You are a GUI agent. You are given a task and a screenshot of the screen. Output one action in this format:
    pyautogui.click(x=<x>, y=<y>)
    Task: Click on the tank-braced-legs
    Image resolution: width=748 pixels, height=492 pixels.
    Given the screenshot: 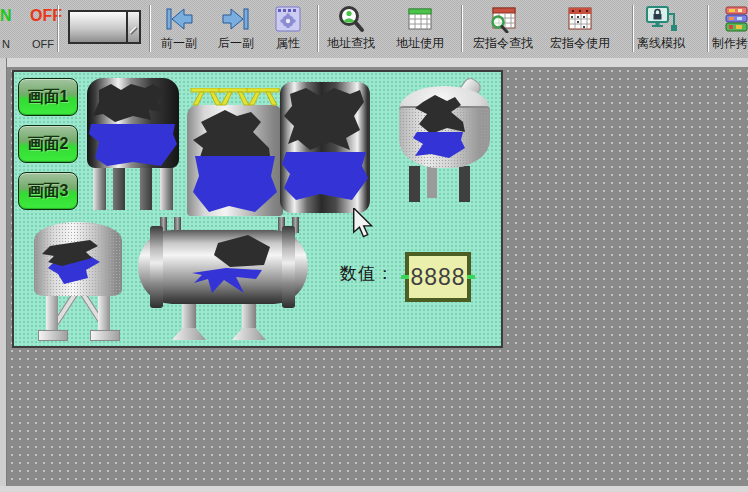 What is the action you would take?
    pyautogui.click(x=78, y=280)
    